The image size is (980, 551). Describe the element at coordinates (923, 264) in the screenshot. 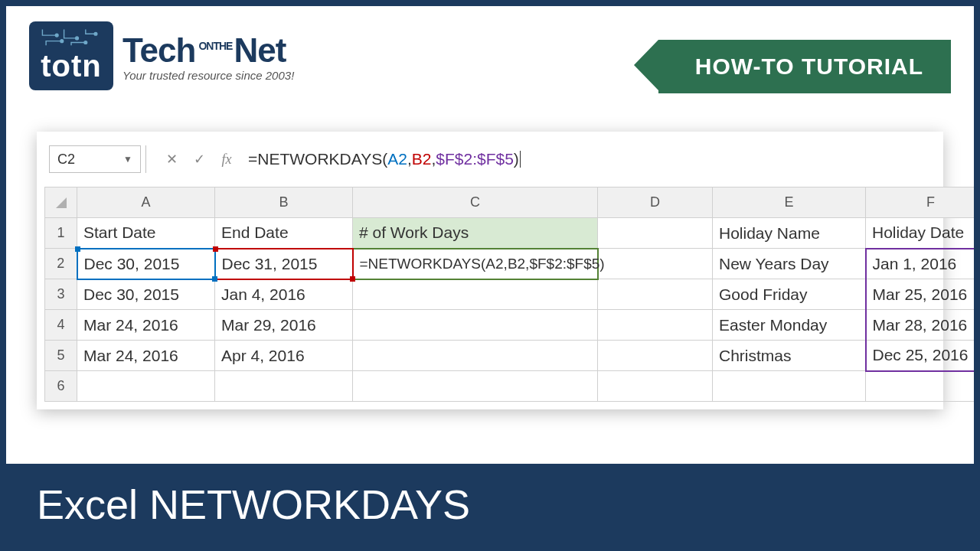

I see `cell-f2: Jan 1, 2016` at that location.